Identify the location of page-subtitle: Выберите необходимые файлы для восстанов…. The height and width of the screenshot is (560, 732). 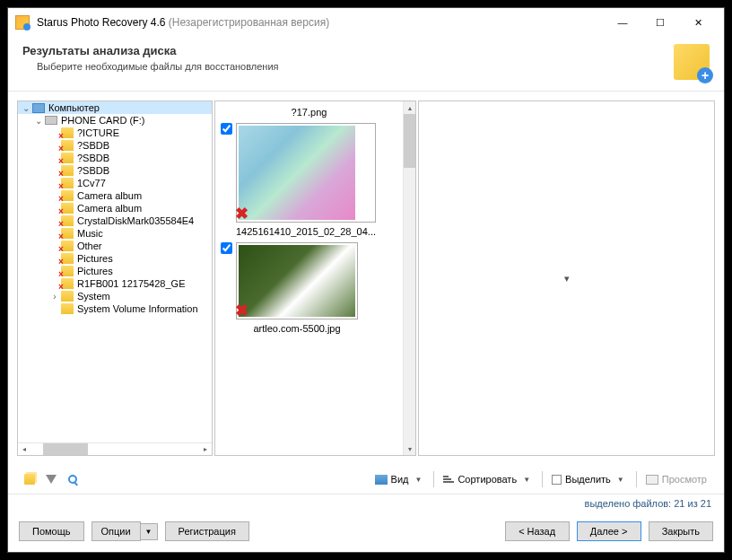
(158, 66).